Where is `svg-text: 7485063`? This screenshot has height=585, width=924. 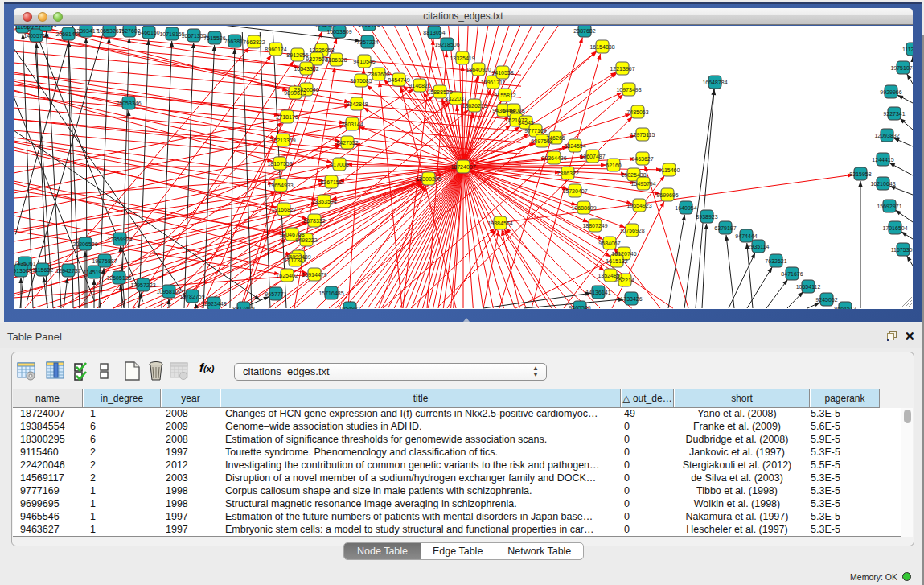
svg-text: 7485063 is located at coordinates (637, 113).